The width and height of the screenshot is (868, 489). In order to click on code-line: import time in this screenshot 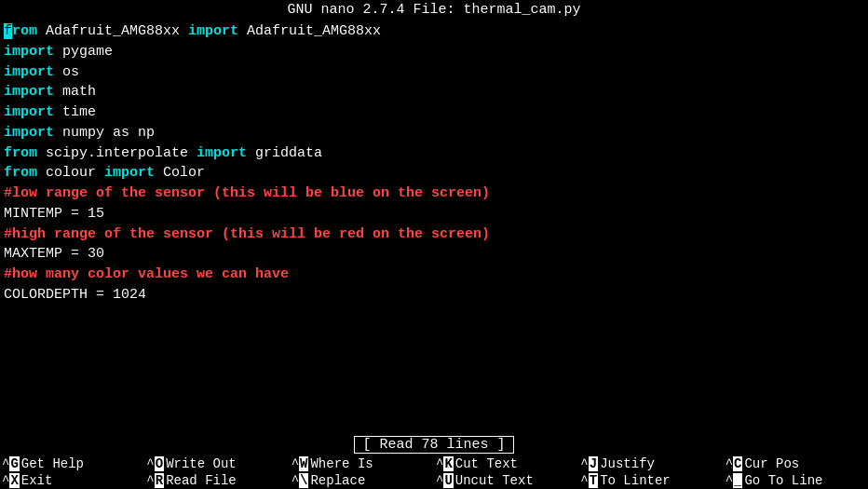, I will do `click(434, 113)`.